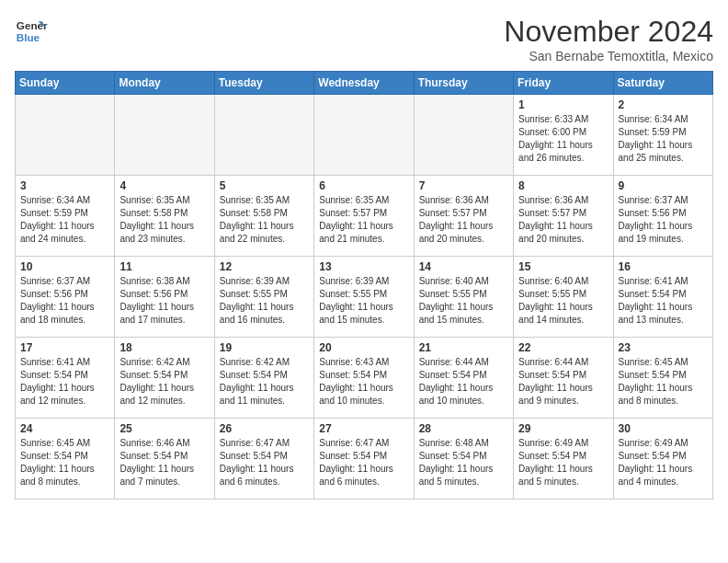 This screenshot has height=563, width=728. Describe the element at coordinates (164, 267) in the screenshot. I see `day-number: 11` at that location.